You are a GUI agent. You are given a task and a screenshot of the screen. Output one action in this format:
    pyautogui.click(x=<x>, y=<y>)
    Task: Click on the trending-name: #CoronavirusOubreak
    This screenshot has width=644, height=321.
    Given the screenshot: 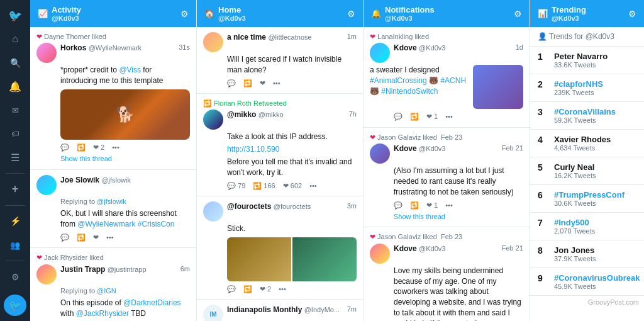 What is the action you would take?
    pyautogui.click(x=597, y=278)
    